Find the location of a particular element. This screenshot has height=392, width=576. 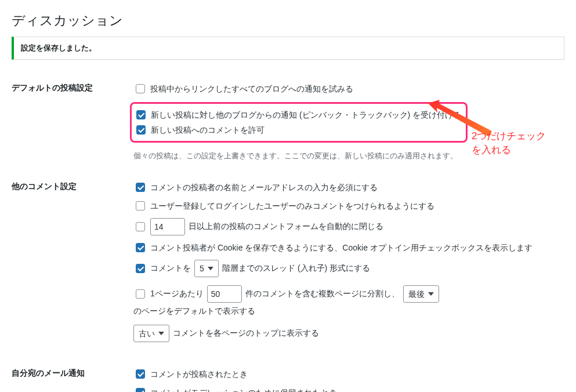

saved-notice: 設定を保存しました。 is located at coordinates (288, 48).